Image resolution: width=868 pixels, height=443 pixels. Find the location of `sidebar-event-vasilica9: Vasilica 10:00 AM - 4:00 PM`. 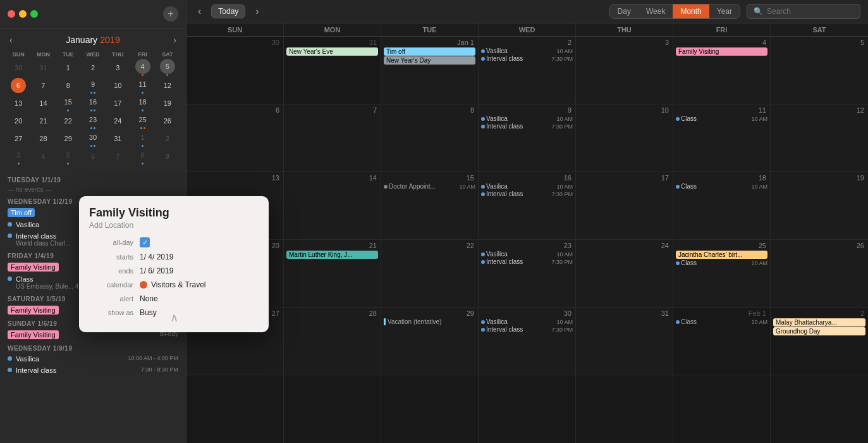

sidebar-event-vasilica9: Vasilica 10:00 AM - 4:00 PM is located at coordinates (93, 359).